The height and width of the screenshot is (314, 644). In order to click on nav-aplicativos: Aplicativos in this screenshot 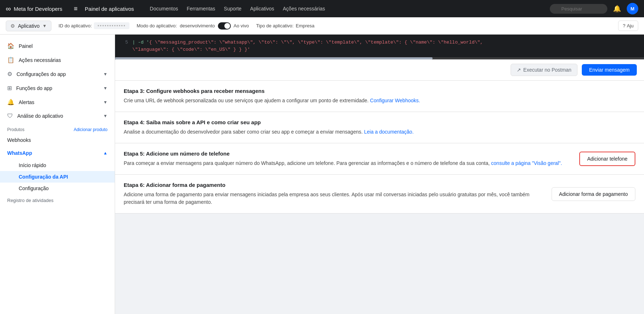, I will do `click(262, 9)`.